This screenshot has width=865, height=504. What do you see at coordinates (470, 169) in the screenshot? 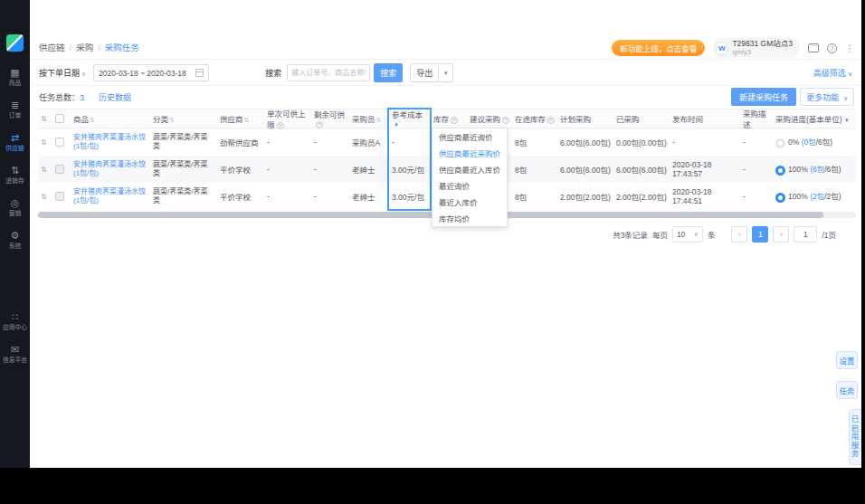
I see `menu-item-supplier-latest-inbound-price: 供应商最近入库价` at bounding box center [470, 169].